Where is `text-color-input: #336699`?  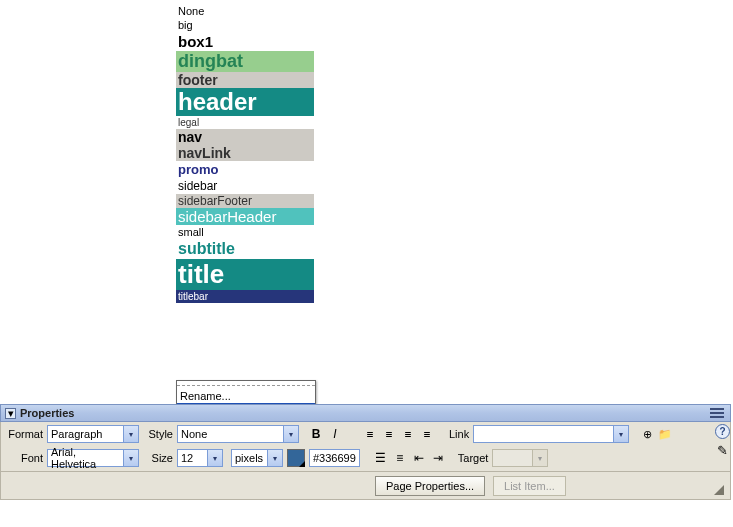
text-color-input: #336699 is located at coordinates (334, 458).